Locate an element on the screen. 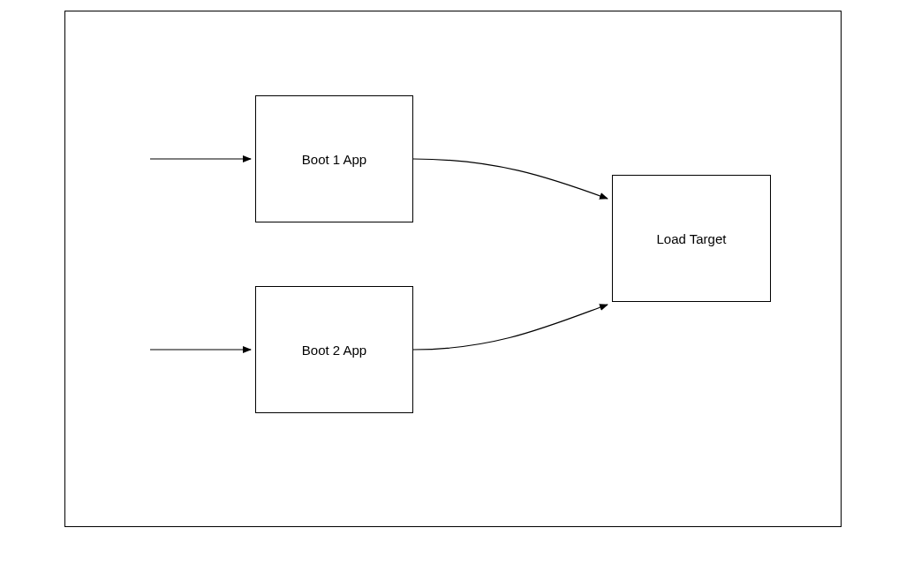 This screenshot has width=906, height=588. boot2-app-node: Boot 2 App is located at coordinates (334, 350).